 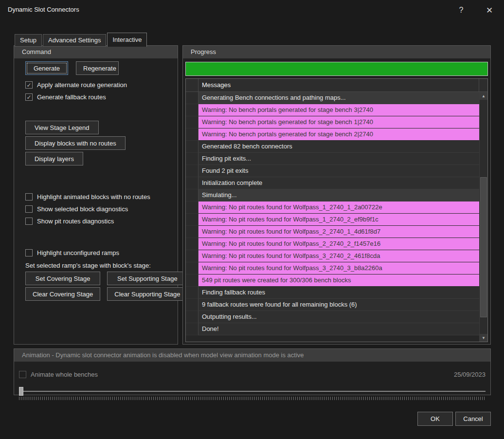 What do you see at coordinates (253, 391) in the screenshot?
I see `slider-track` at bounding box center [253, 391].